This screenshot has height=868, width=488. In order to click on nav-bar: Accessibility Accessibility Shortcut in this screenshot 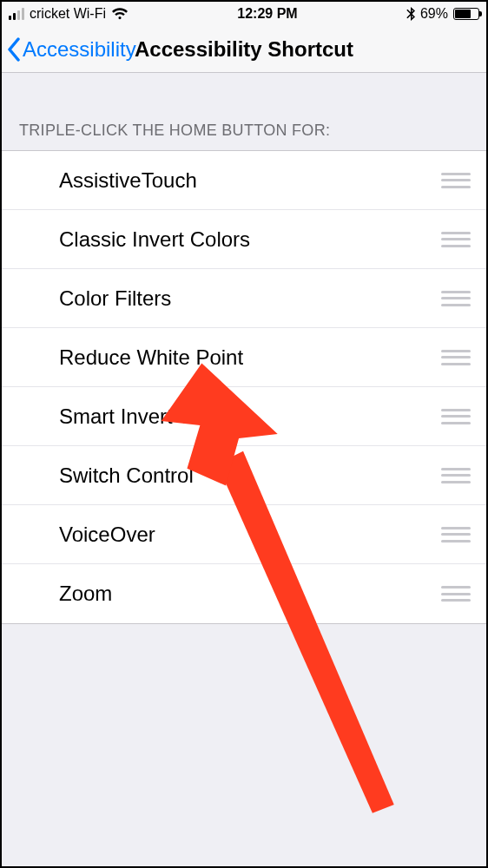, I will do `click(244, 49)`.